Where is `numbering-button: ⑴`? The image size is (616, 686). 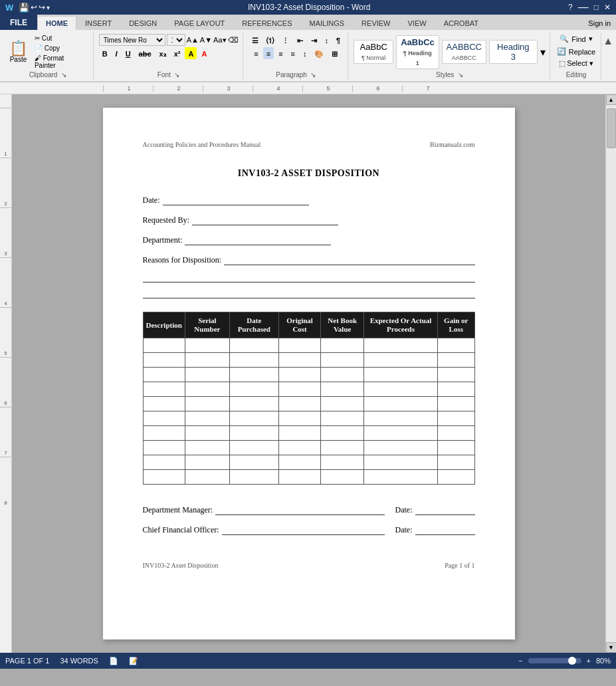 numbering-button: ⑴ is located at coordinates (270, 40).